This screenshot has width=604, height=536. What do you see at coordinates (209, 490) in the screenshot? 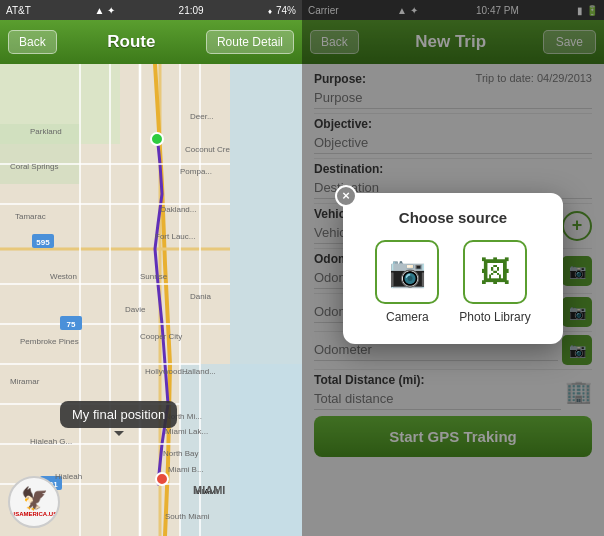
I see `svg-text: MIAMI` at bounding box center [209, 490].